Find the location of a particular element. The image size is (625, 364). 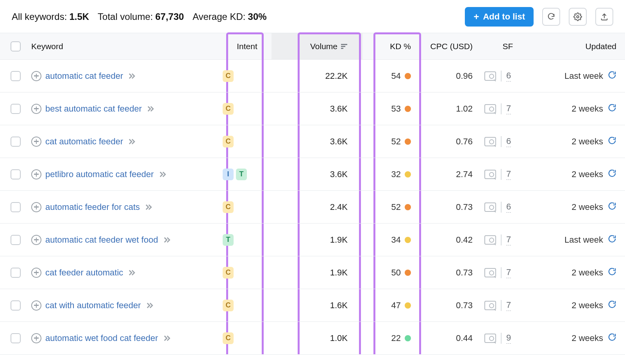

keyword-link: cat with automatic feeder is located at coordinates (93, 305).